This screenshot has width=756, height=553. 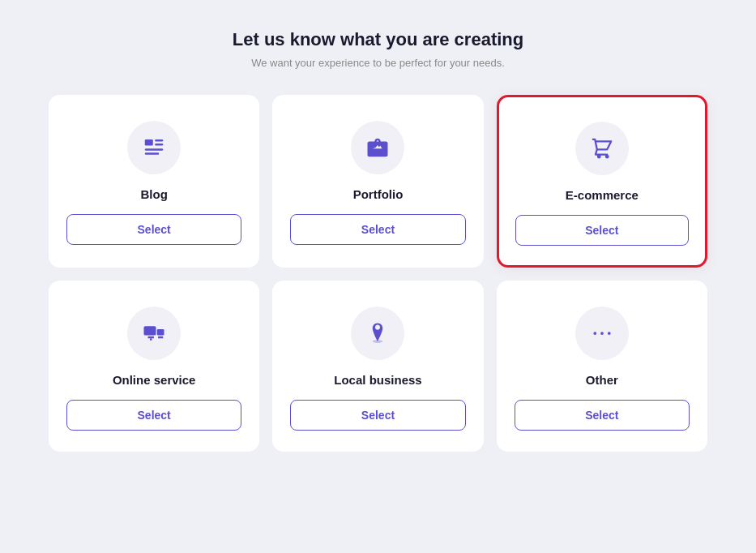 I want to click on card-label-other: Other, so click(x=602, y=379).